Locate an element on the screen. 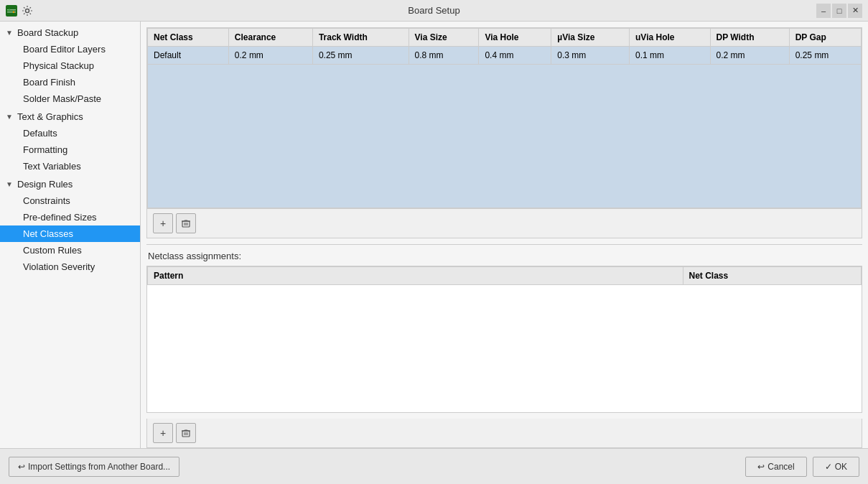 This screenshot has height=484, width=868. title-bar: Board Setup – □ ✕ is located at coordinates (434, 11).